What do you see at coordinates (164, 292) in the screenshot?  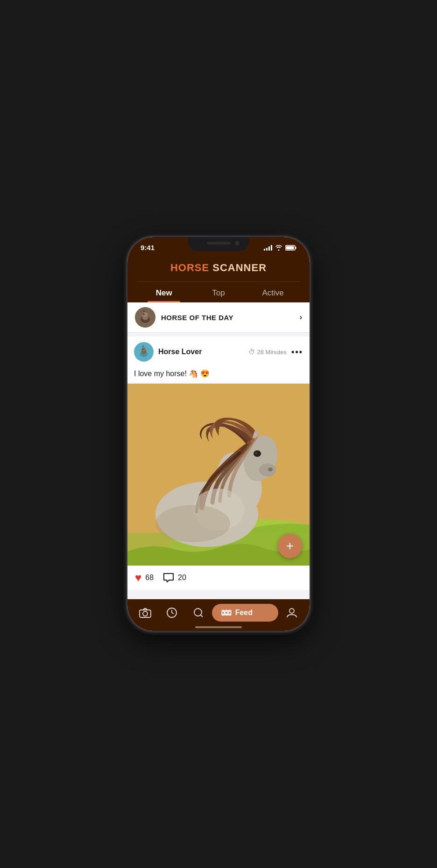 I see `tab-new: New` at bounding box center [164, 292].